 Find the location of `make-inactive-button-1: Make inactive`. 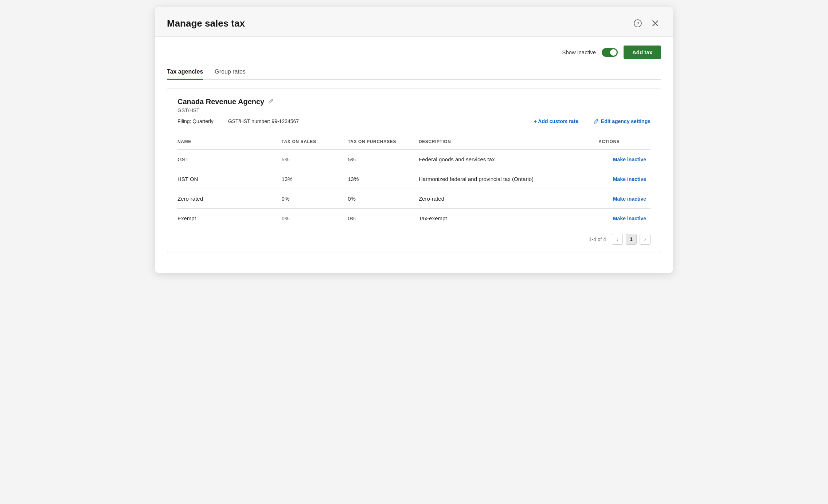

make-inactive-button-1: Make inactive is located at coordinates (630, 179).